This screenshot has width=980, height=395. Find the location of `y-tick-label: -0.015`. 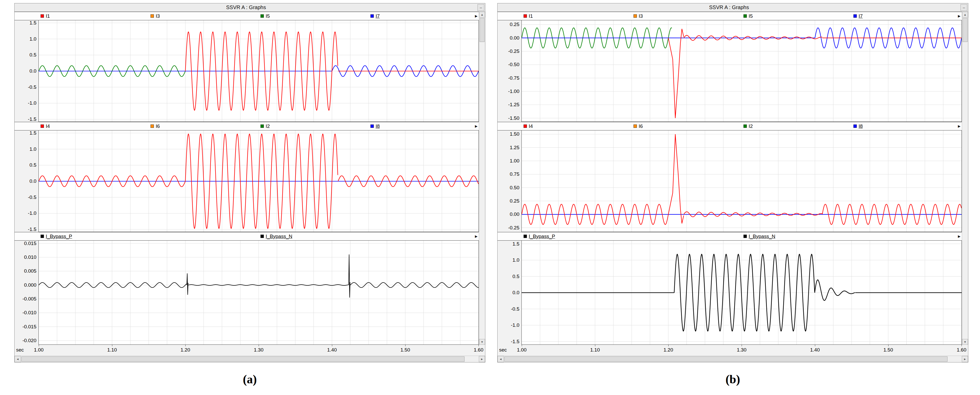

y-tick-label: -0.015 is located at coordinates (30, 327).